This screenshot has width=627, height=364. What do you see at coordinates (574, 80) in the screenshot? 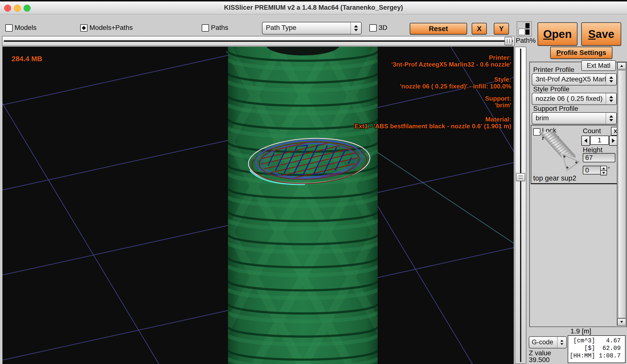
I see `printer-profile-select: 3nt-Prof AzteegX5 Marli` at bounding box center [574, 80].